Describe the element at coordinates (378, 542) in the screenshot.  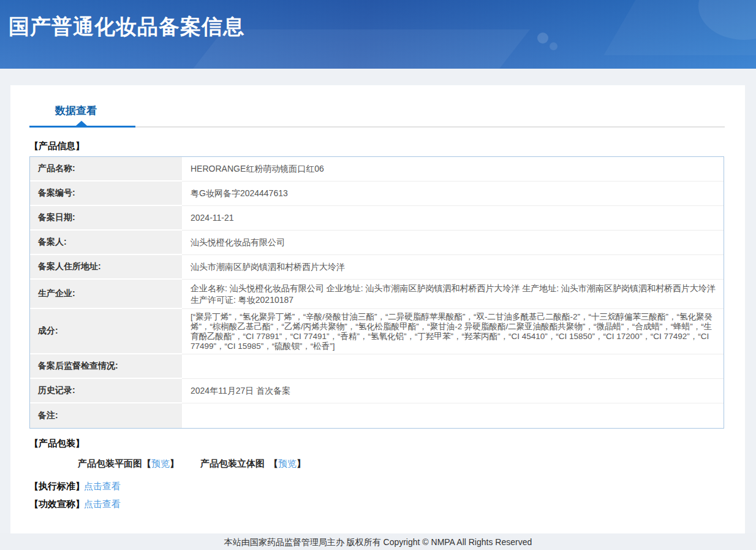
I see `page-footer: 本站由国家药品监督管理局主办 版权所有 Copyright © NMPA All…` at that location.